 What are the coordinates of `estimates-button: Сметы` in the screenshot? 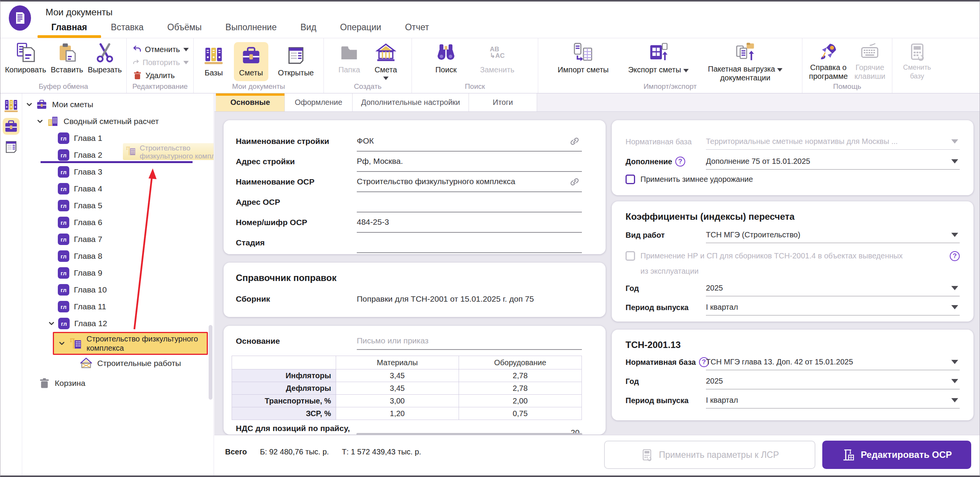 It's located at (251, 62).